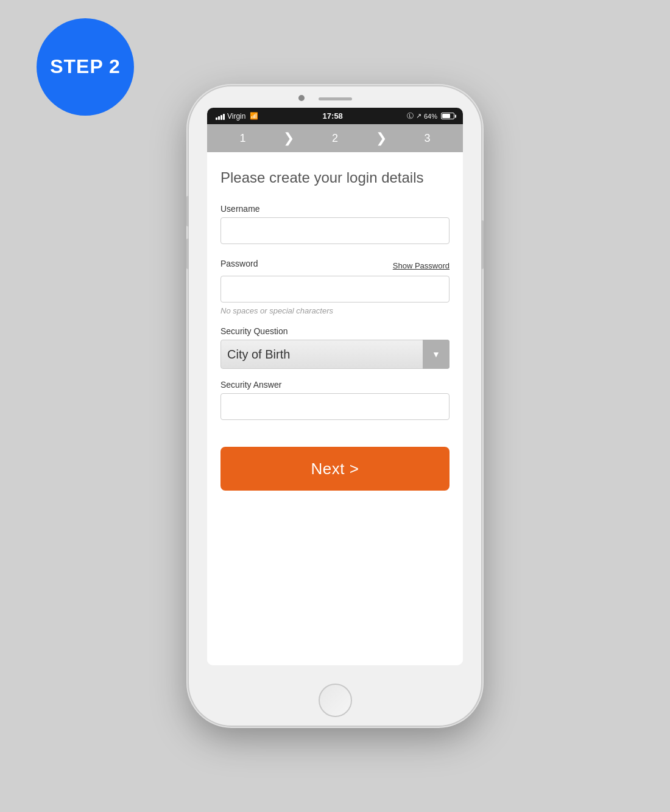 Image resolution: width=670 pixels, height=812 pixels. Describe the element at coordinates (239, 264) in the screenshot. I see `password-label: Password` at that location.